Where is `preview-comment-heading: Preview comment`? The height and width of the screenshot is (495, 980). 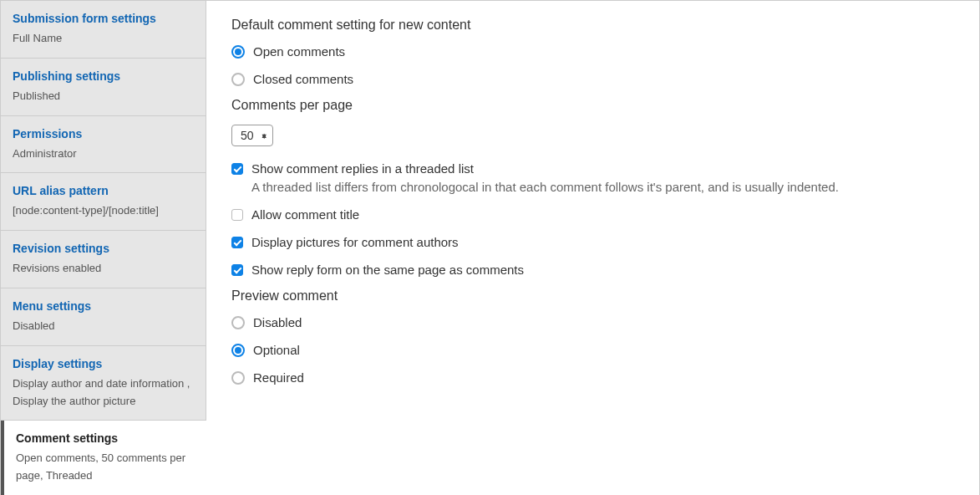 preview-comment-heading: Preview comment is located at coordinates (593, 296).